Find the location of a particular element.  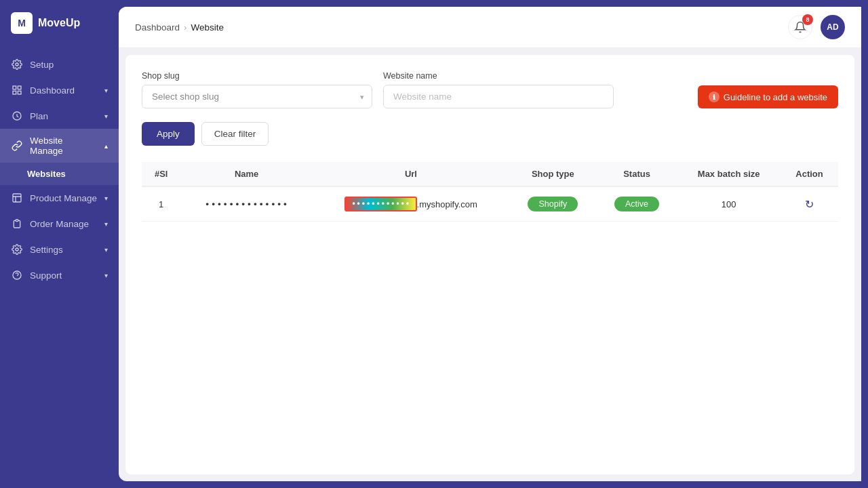

order-icon is located at coordinates (17, 224).